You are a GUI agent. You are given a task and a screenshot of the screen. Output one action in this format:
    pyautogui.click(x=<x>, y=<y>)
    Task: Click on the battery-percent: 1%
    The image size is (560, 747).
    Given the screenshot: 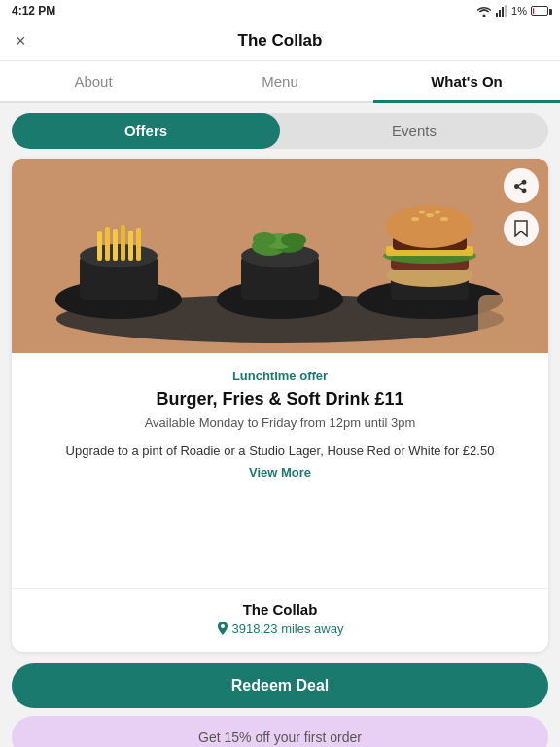 What is the action you would take?
    pyautogui.click(x=519, y=11)
    